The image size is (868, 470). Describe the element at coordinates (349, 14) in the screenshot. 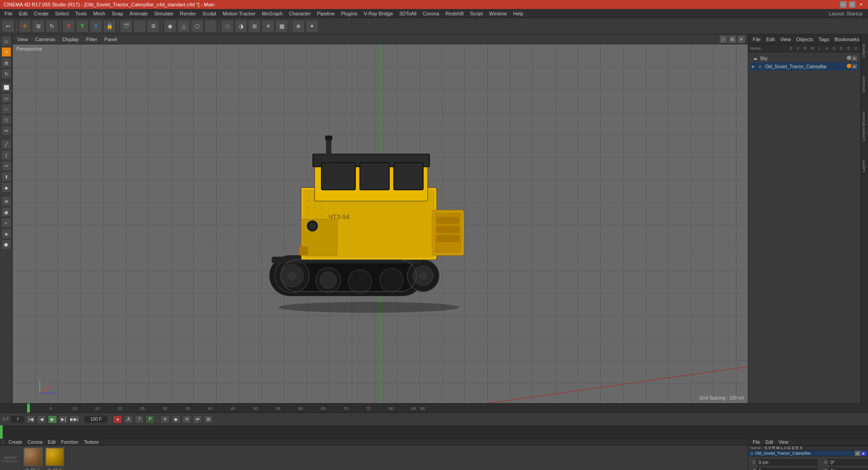

I see `menu-plugins: Plugins` at that location.